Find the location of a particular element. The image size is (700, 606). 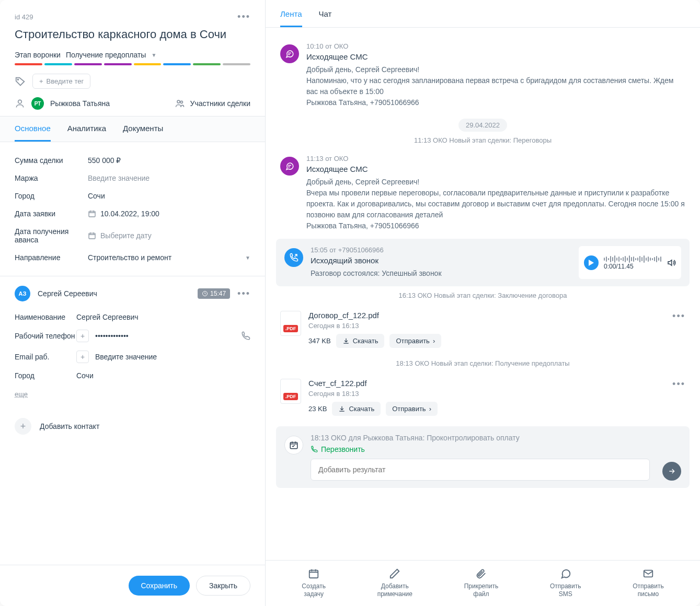

feed-file-item: .PDF Счет_cf_122.pdf Сегодня в 18:13 23 … is located at coordinates (483, 397).